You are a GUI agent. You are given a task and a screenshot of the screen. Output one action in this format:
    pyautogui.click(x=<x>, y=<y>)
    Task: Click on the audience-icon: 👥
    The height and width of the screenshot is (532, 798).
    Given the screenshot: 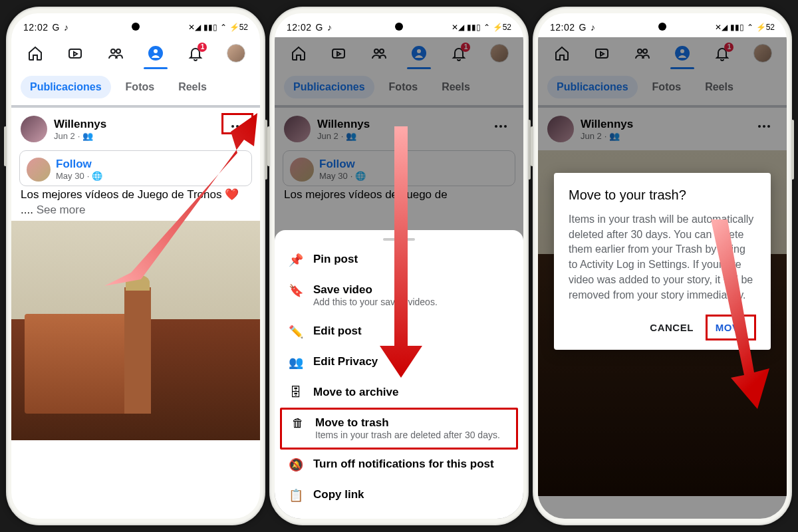 What is the action you would take?
    pyautogui.click(x=88, y=136)
    